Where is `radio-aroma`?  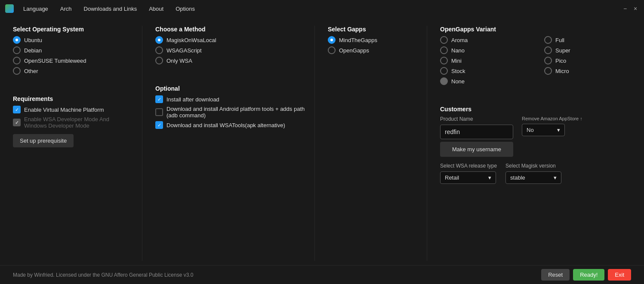 radio-aroma is located at coordinates (444, 40).